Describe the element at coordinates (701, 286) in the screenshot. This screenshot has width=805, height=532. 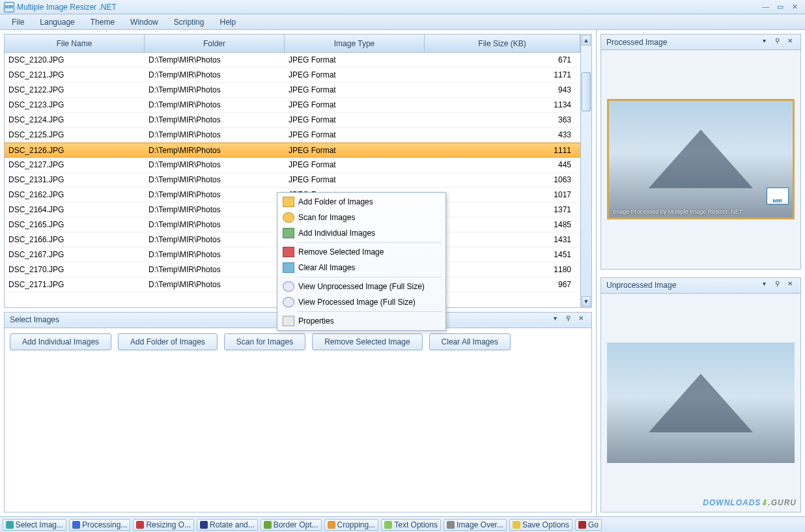
I see `unprocessed-header: Unprocessed Image ▾ ⚲ ✕` at that location.